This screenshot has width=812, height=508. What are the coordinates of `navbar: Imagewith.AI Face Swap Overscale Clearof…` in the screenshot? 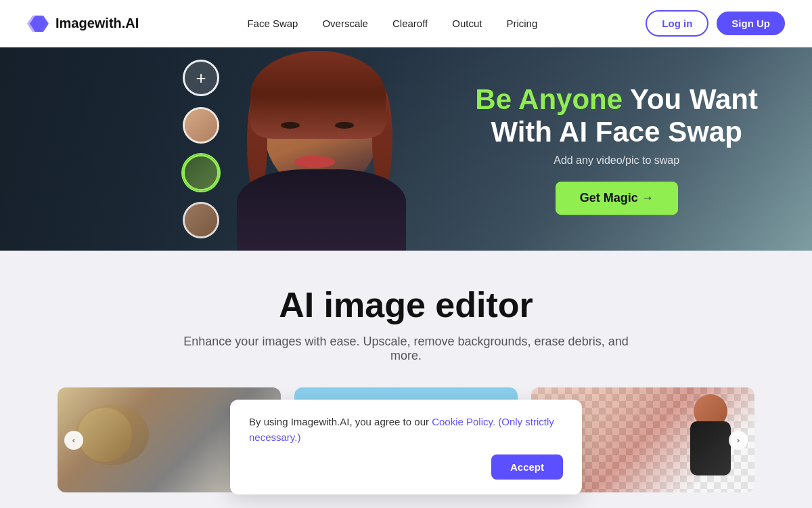 It's located at (406, 24).